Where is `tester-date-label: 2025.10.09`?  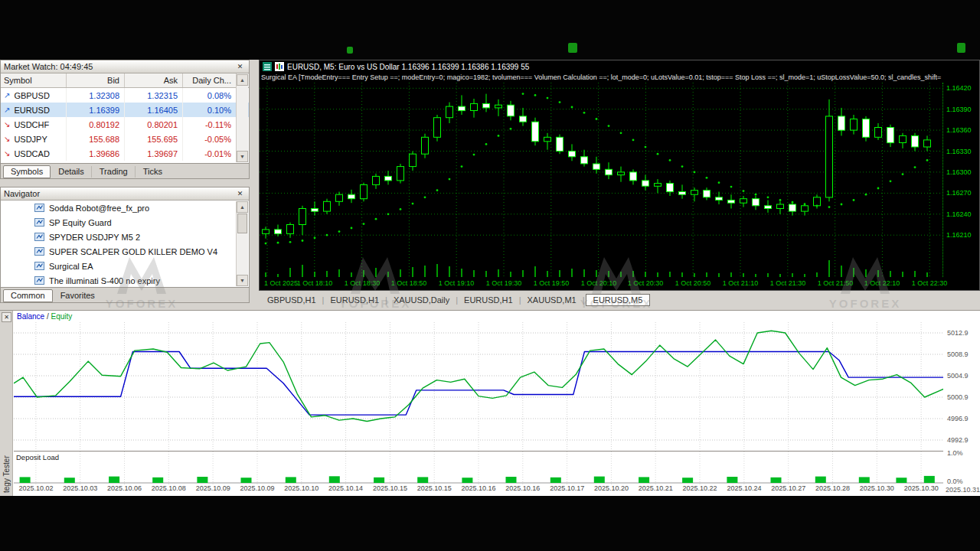
tester-date-label: 2025.10.09 is located at coordinates (213, 490).